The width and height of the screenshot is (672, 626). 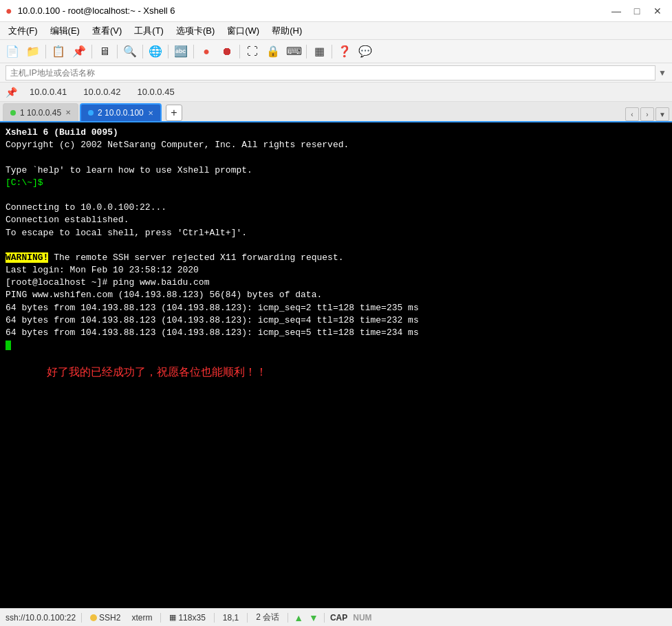 I want to click on menu-item-T: 工具(T), so click(x=149, y=31).